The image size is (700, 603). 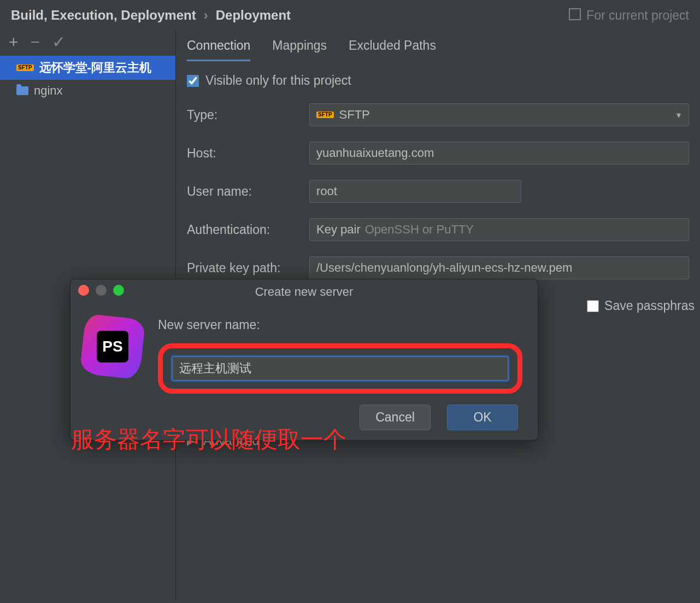 What do you see at coordinates (248, 230) in the screenshot?
I see `authentication-label: Authentication:` at bounding box center [248, 230].